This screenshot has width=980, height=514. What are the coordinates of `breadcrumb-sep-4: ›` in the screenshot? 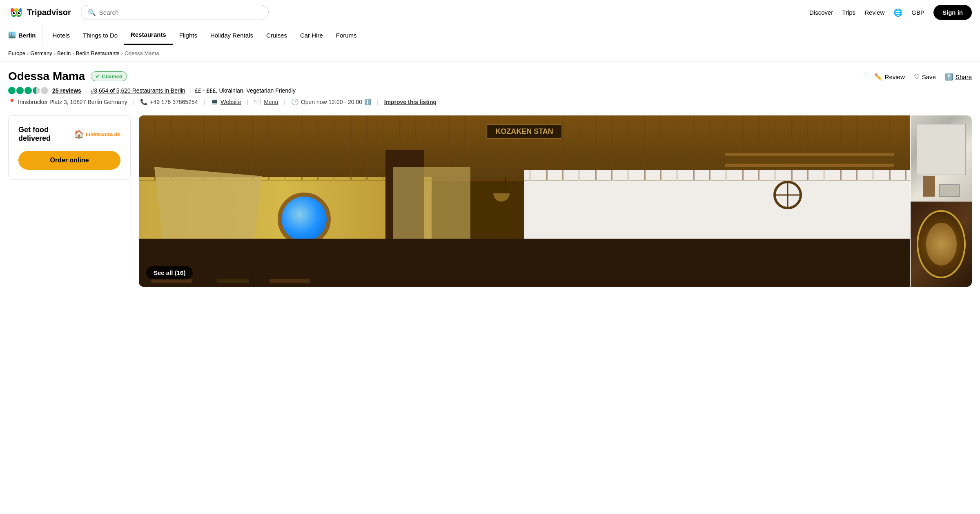 It's located at (122, 53).